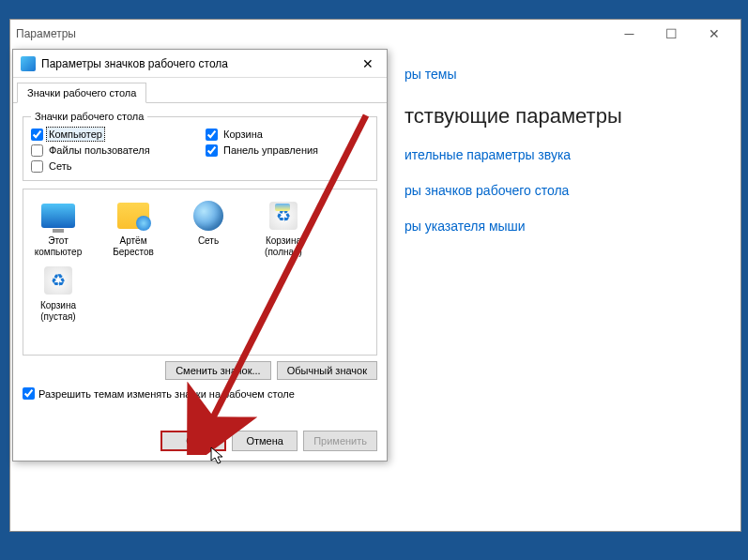 The width and height of the screenshot is (748, 560). Describe the element at coordinates (133, 247) in the screenshot. I see `icon-label: Артём Берестов` at that location.